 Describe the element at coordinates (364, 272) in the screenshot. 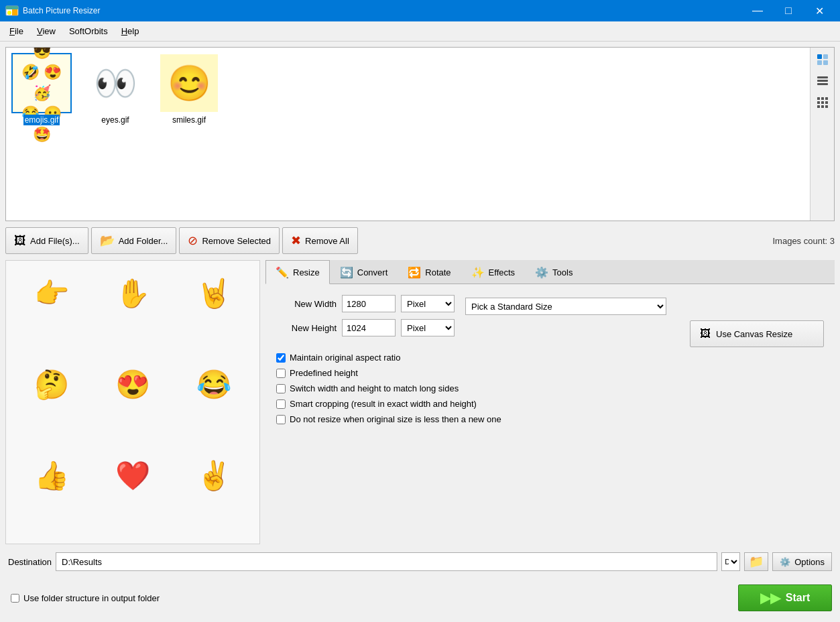

I see `tab-convert: 🔄 Convert` at that location.